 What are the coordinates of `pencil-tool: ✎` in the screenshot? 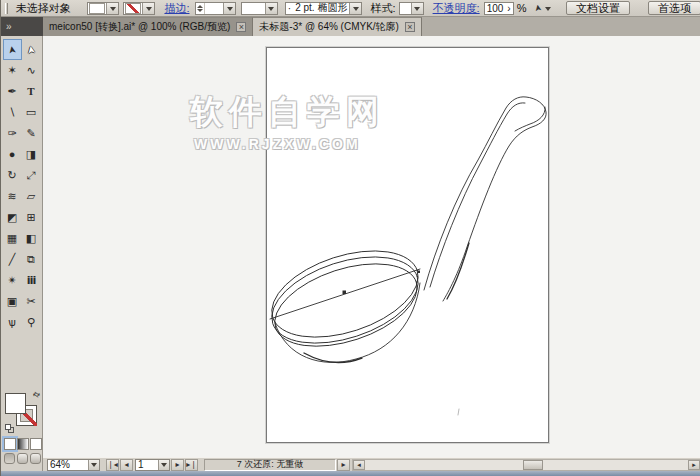 It's located at (32, 134).